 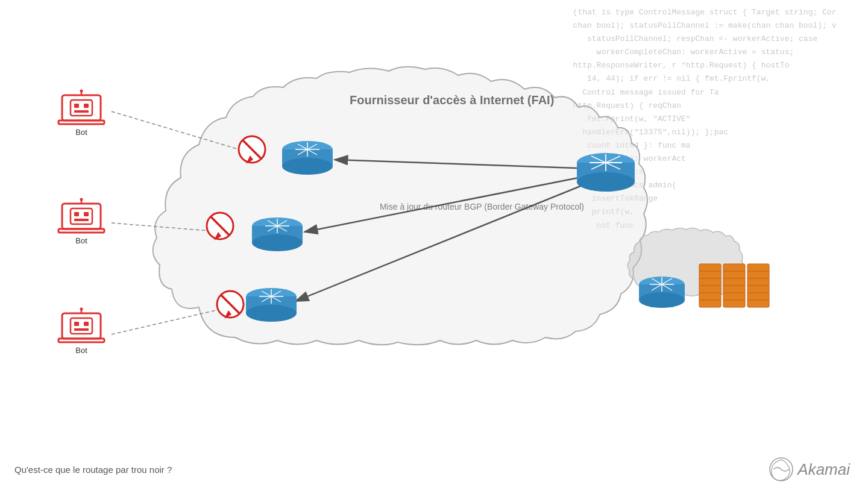 What do you see at coordinates (307, 166) in the screenshot?
I see `router-top-left-bottom` at bounding box center [307, 166].